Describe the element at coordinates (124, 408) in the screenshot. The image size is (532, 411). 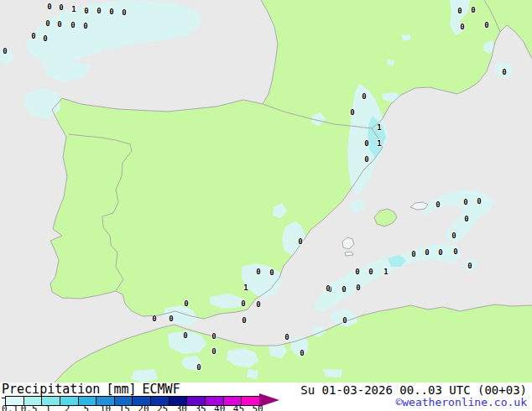
I see `color-scale-tick: 15` at that location.